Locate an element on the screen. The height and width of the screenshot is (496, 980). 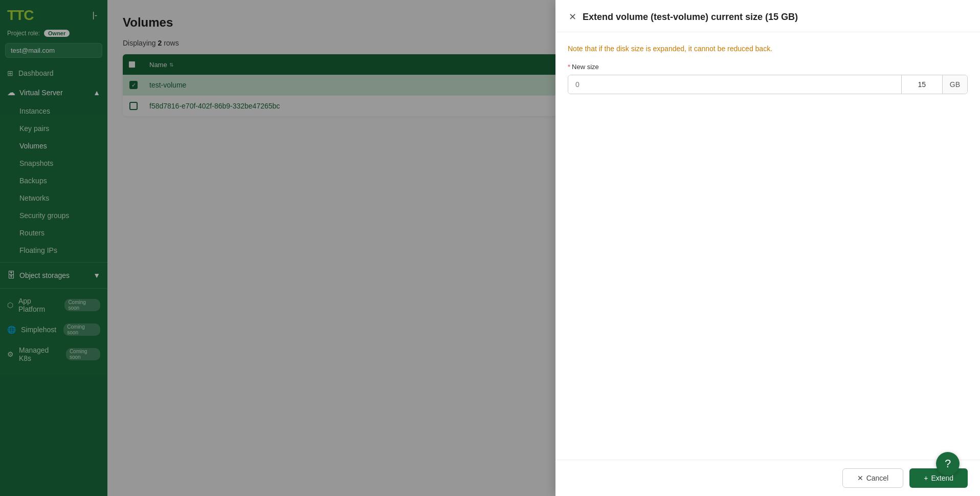
modal-footer: ✕ Cancel + Extend is located at coordinates (768, 478).